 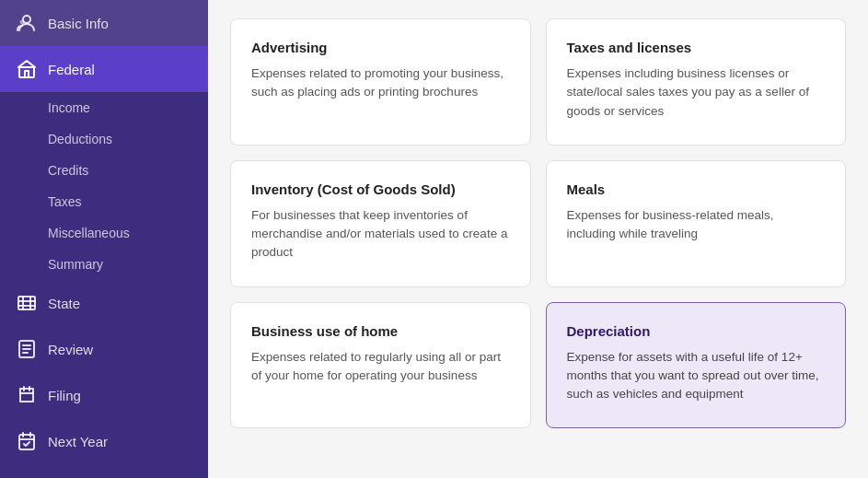 What do you see at coordinates (80, 139) in the screenshot?
I see `sidebar-subitem-deductions-label: Deductions` at bounding box center [80, 139].